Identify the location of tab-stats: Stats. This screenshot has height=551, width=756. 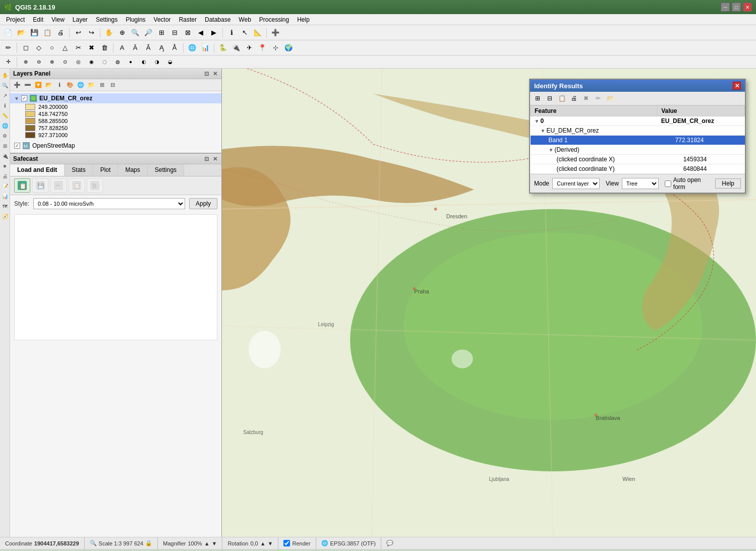
(79, 170).